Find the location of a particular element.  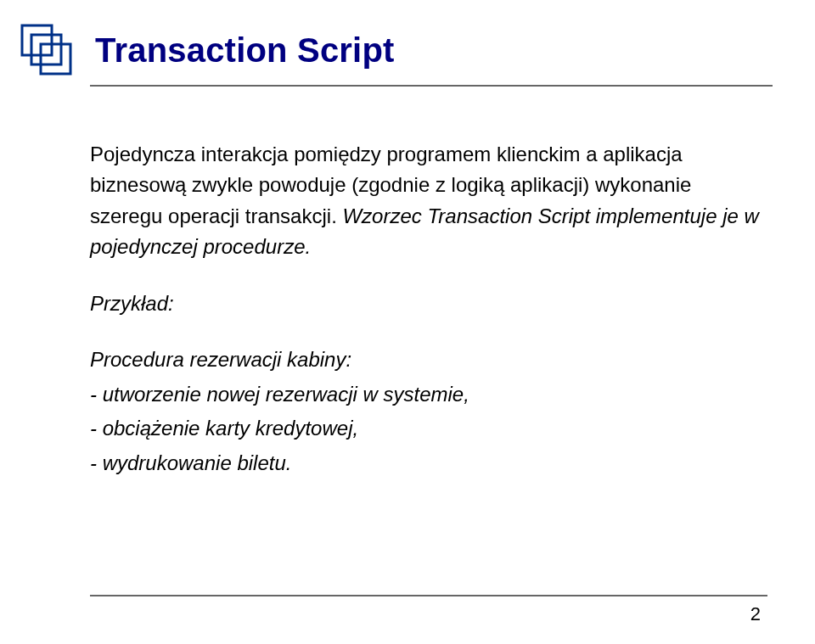

slide-footer: 2 is located at coordinates (408, 610).